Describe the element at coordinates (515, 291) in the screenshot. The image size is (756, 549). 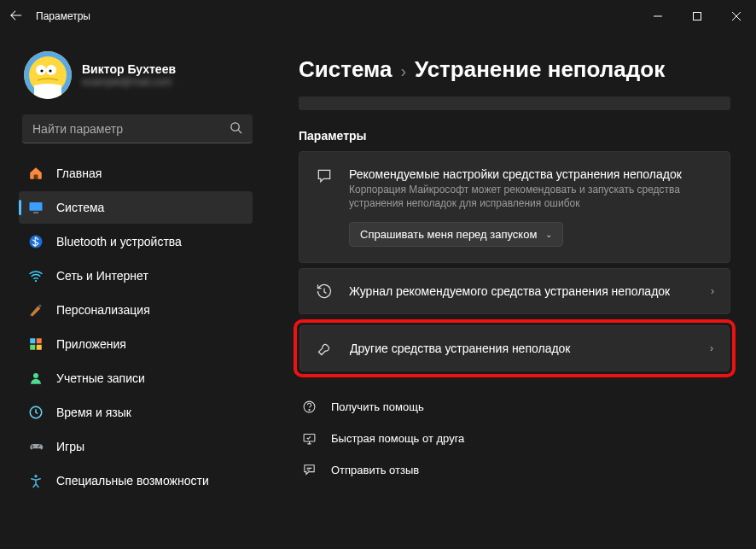
I see `card-troubleshoot-history: Журнал рекомендуемого средства устранени…` at that location.